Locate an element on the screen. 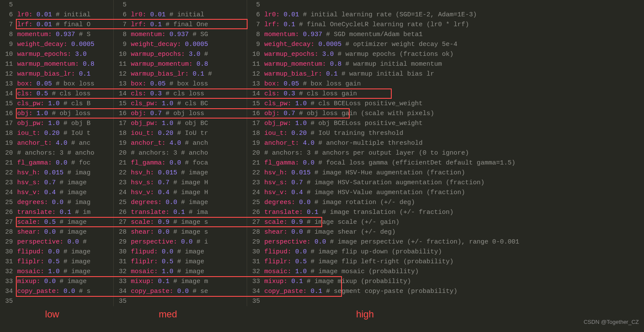 The height and width of the screenshot is (332, 644). code-line: 8momentum: 0.937 # SGD momentum/Adam bet… is located at coordinates (445, 34).